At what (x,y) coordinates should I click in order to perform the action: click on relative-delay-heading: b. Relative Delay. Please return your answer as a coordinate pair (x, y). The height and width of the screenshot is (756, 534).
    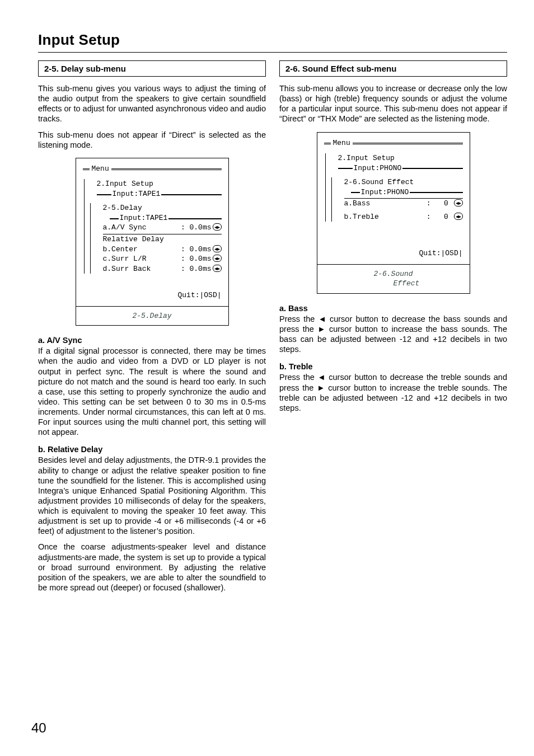
    Looking at the image, I should click on (152, 449).